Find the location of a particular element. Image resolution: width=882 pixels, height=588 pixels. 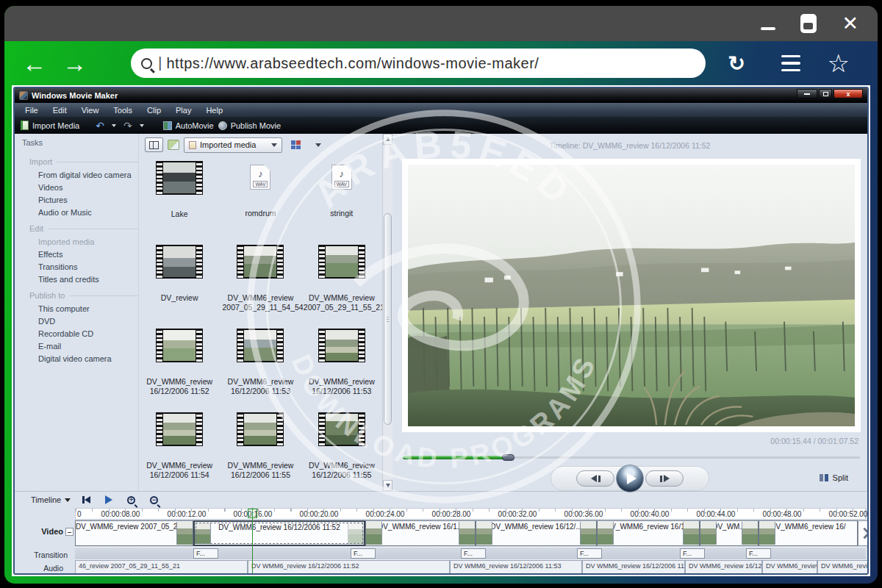

task-link: Effects is located at coordinates (88, 254).